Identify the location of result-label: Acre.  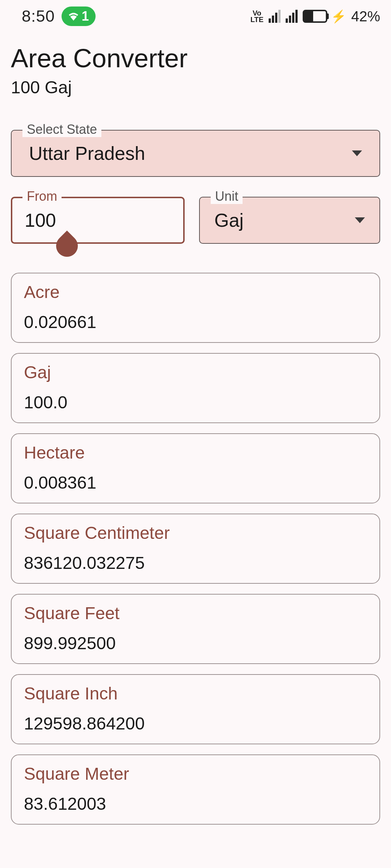
(196, 292).